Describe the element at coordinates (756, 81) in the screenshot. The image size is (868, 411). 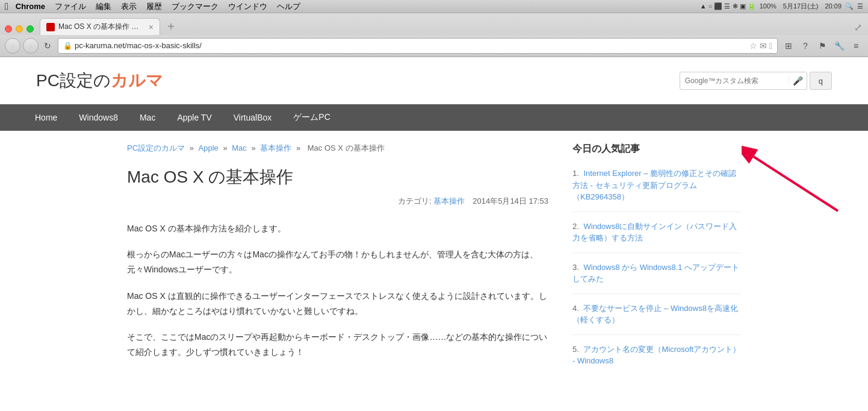
I see `search-form: 🎤 q` at that location.